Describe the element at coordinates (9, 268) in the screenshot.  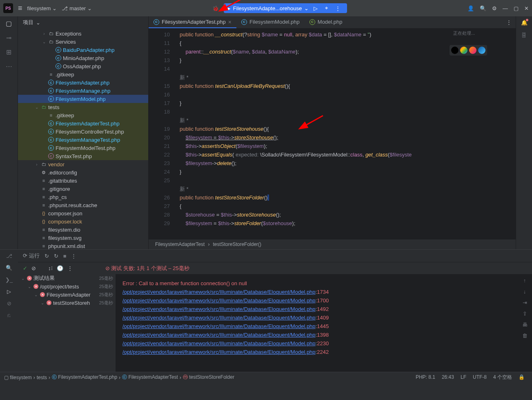
I see `search-tool-icon: 🔍` at that location.